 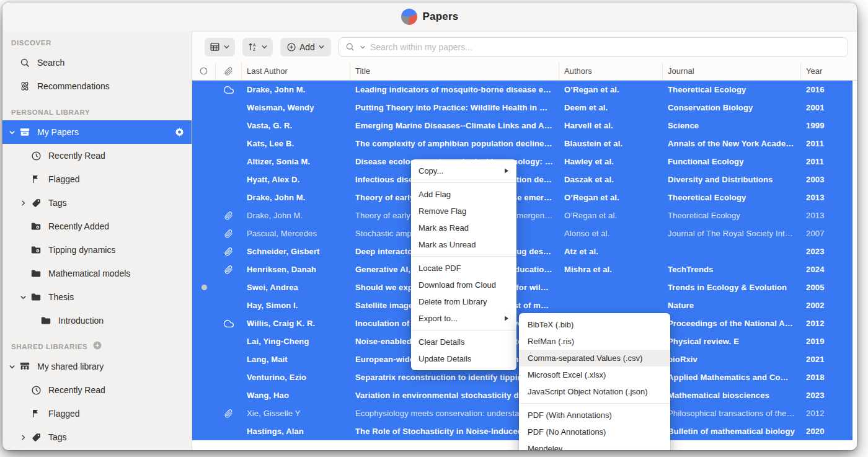 I want to click on table-row: Henriksen, DanahGenerative AI, Teacher K…, so click(x=522, y=269).